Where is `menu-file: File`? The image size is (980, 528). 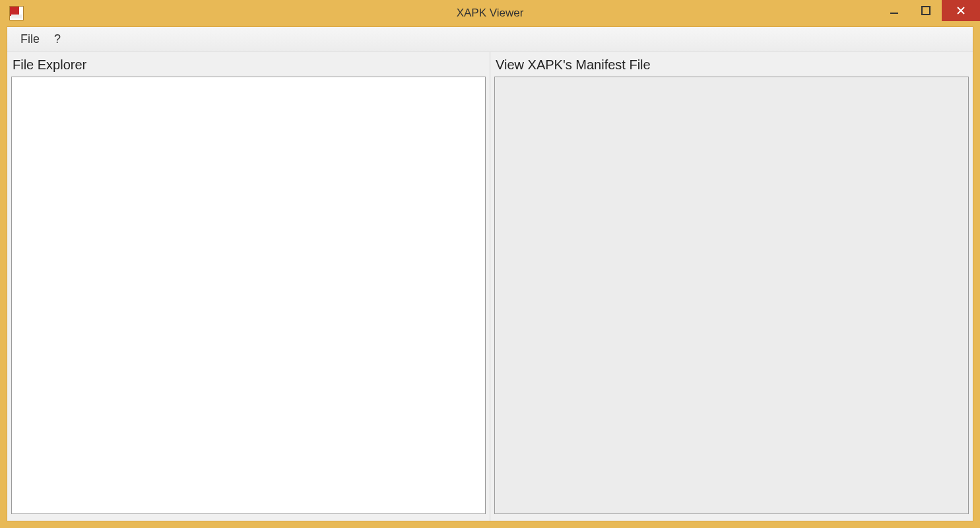
menu-file: File is located at coordinates (30, 40).